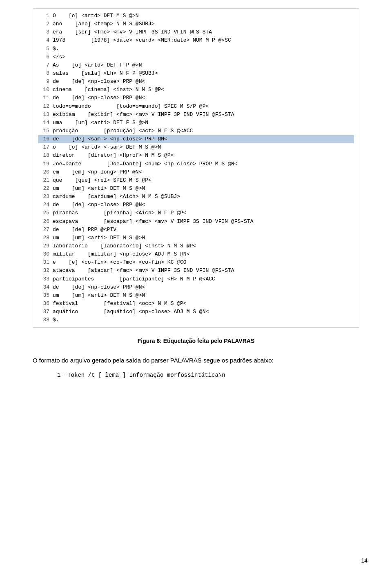  I want to click on line-content: participantes [participante] <H> N M P @…, so click(203, 279).